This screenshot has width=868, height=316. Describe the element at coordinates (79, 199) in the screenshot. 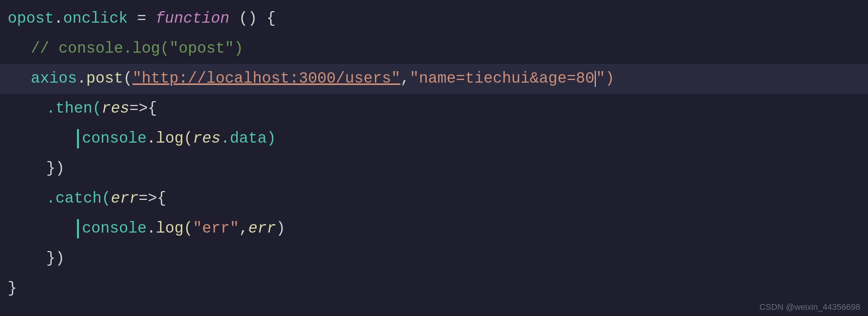

I see `code-token: .catch(` at that location.